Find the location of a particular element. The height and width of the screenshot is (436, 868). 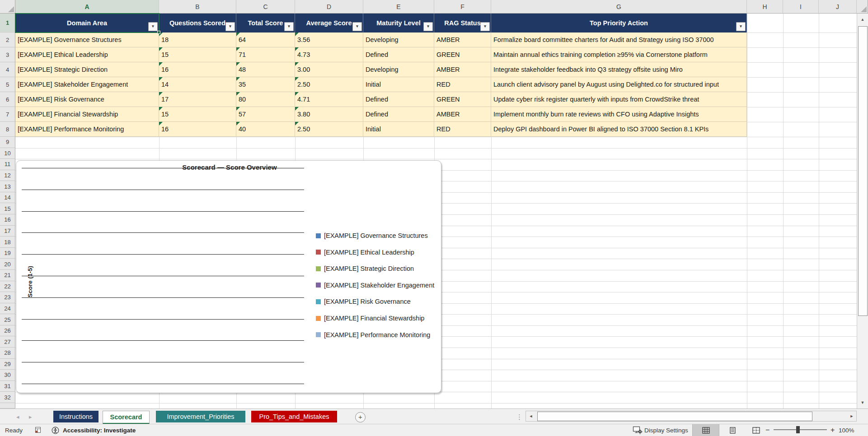

tab-scroll-right-icon: ▸ is located at coordinates (31, 417).